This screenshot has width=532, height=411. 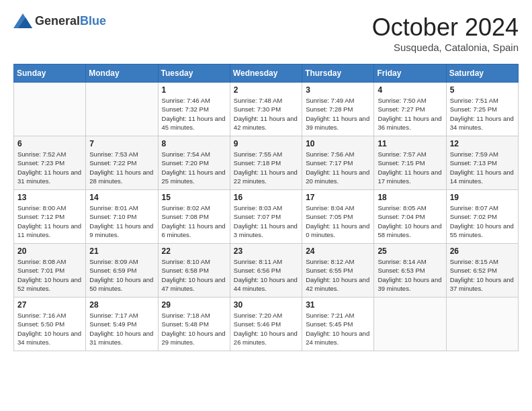 What do you see at coordinates (339, 217) in the screenshot?
I see `calendar-cell: 17Sunrise: 8:04 AM Sunset: 7:05 PM Dayli…` at bounding box center [339, 217].